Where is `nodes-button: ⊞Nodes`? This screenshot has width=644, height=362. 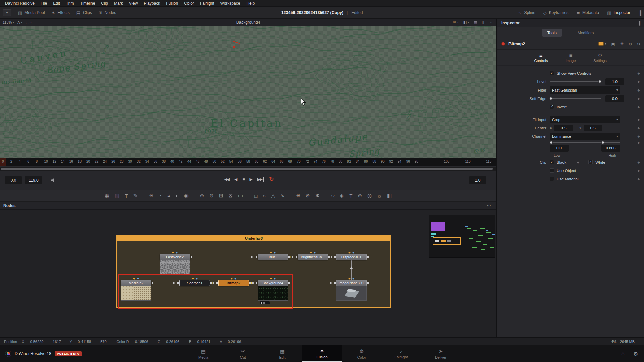 nodes-button: ⊞Nodes is located at coordinates (107, 13).